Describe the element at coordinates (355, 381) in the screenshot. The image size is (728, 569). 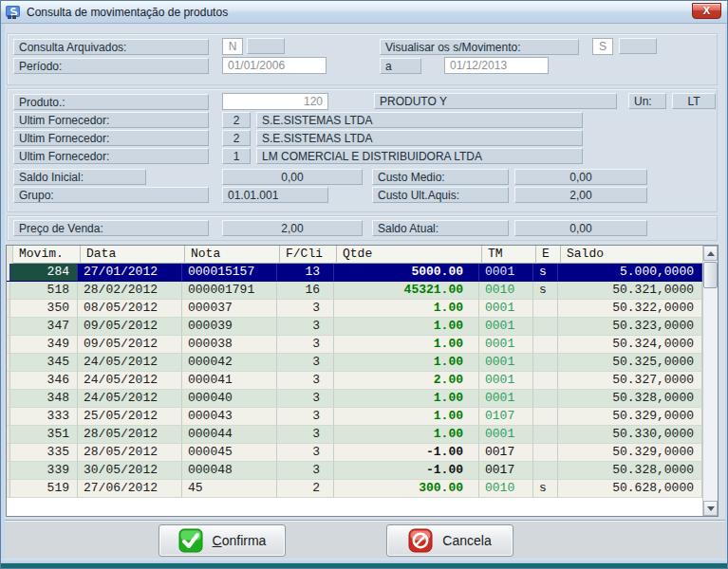
I see `table-row: 34624/05/201200004132.00000150.327,0000` at that location.